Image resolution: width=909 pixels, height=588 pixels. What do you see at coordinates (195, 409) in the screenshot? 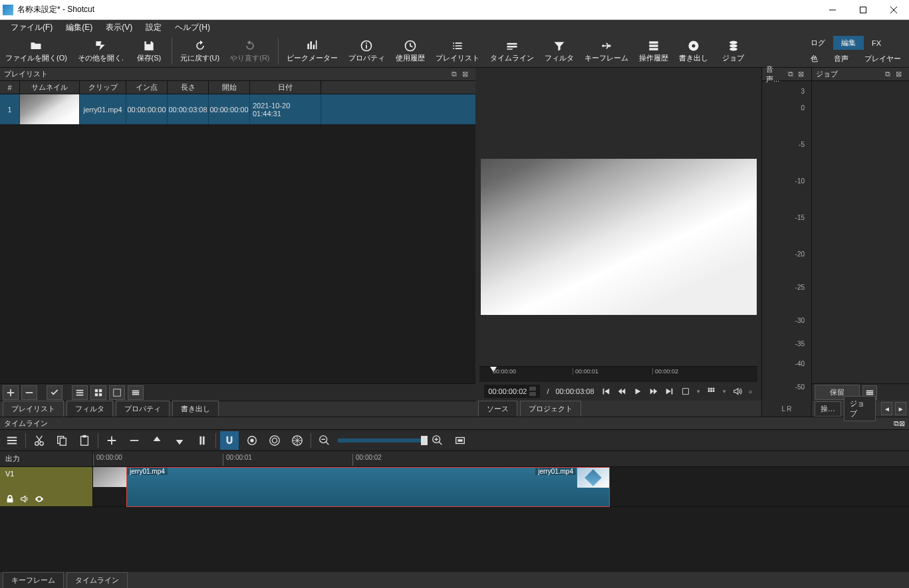
I see `tab-export: 書き出し` at bounding box center [195, 409].